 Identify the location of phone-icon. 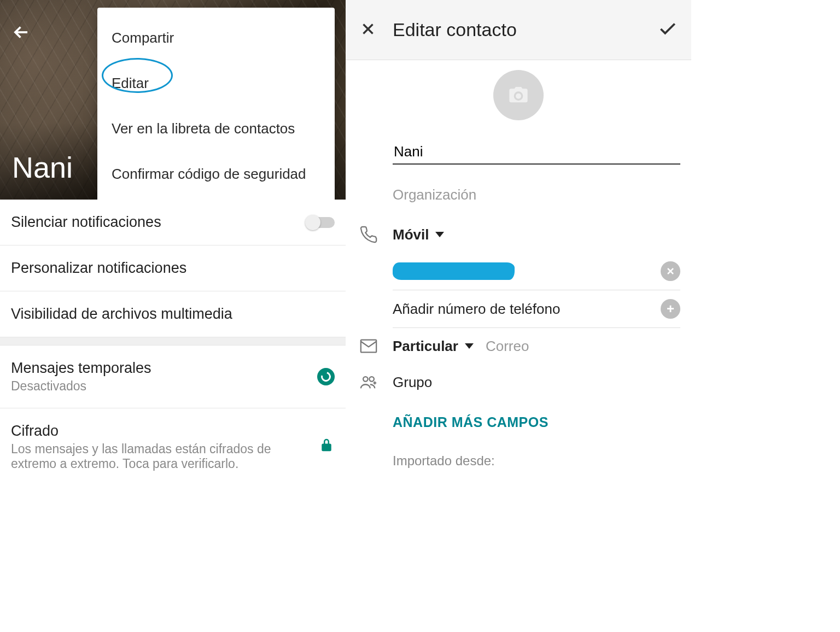
(369, 235).